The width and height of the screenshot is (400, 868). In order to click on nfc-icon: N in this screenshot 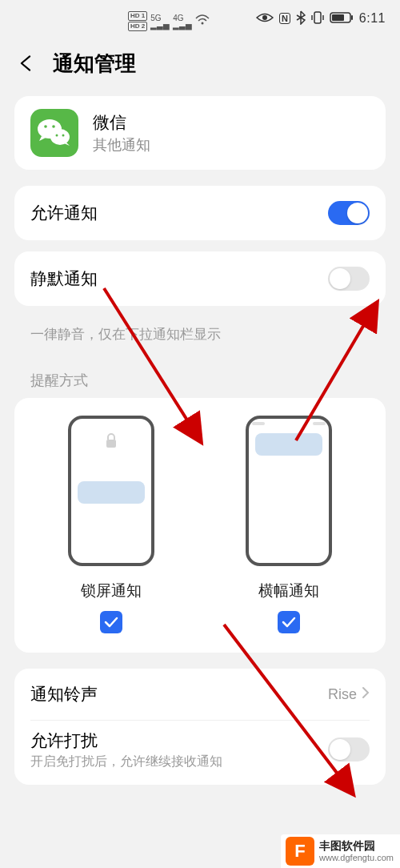, I will do `click(285, 18)`.